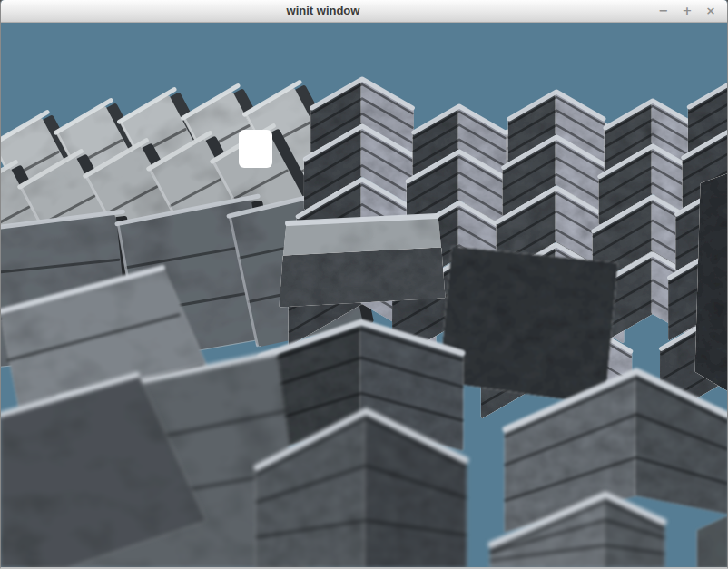 The width and height of the screenshot is (728, 569). Describe the element at coordinates (256, 149) in the screenshot. I see `light-source-cube` at that location.